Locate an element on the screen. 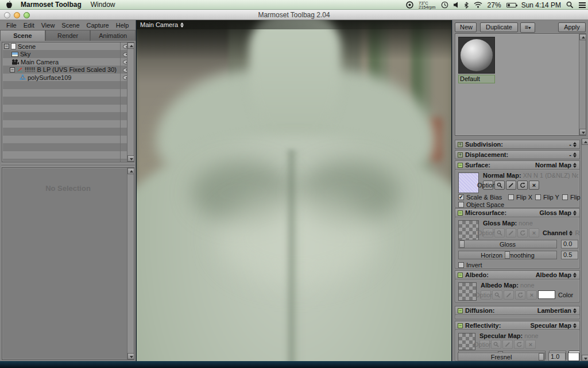 This screenshot has width=588, height=368. menubar-app-name: Marmoset Toolbag is located at coordinates (51, 5).